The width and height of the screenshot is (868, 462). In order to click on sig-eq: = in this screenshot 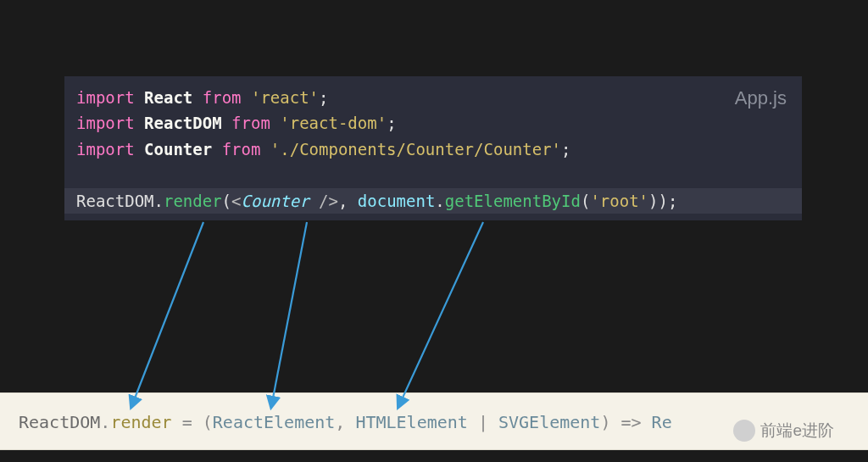, I will do `click(187, 422)`.